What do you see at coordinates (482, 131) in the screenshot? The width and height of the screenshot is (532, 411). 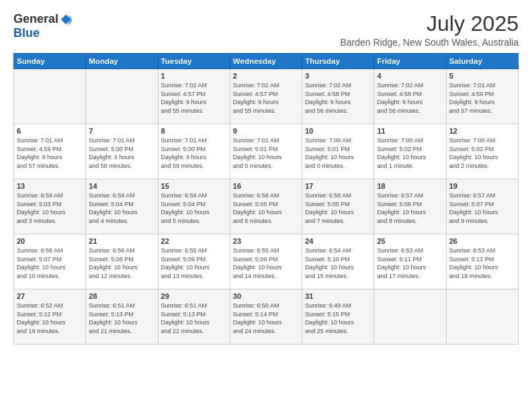 I see `day-number: 12` at bounding box center [482, 131].